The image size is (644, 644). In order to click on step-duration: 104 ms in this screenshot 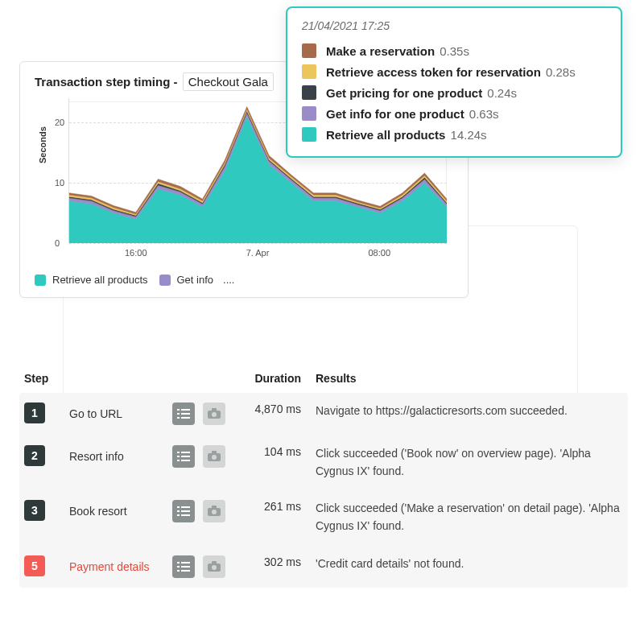, I will do `click(277, 452)`.